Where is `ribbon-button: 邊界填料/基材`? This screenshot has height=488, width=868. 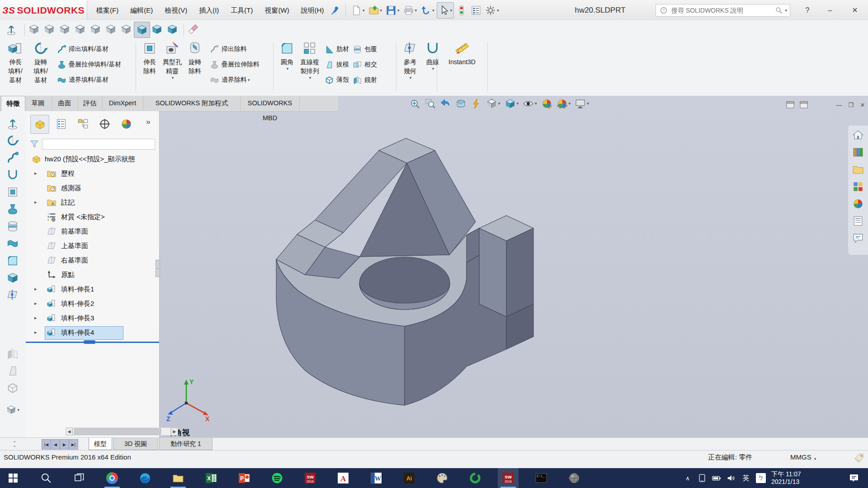
ribbon-button: 邊界填料/基材 is located at coordinates (89, 80).